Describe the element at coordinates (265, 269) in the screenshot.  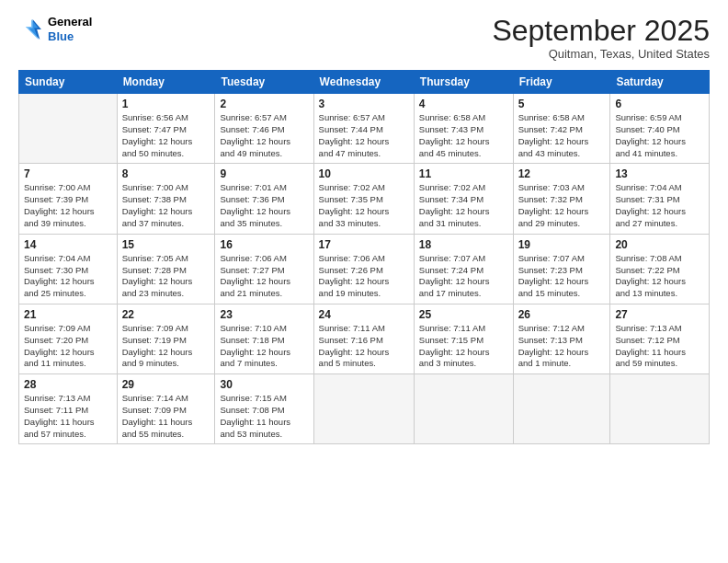
I see `table-row: 16Sunrise: 7:06 AMSunset: 7:27 PMDayligh…` at that location.